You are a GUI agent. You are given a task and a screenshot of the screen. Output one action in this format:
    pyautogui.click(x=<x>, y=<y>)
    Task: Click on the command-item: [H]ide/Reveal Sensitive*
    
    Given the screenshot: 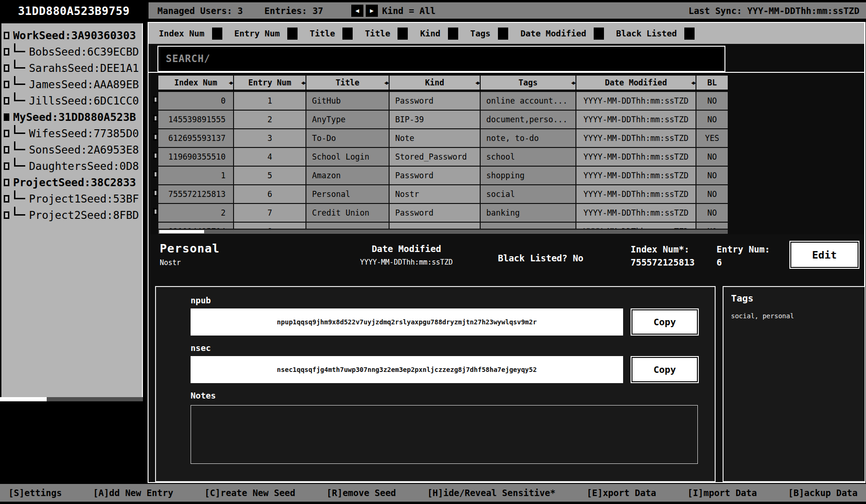 What is the action you would take?
    pyautogui.click(x=491, y=493)
    